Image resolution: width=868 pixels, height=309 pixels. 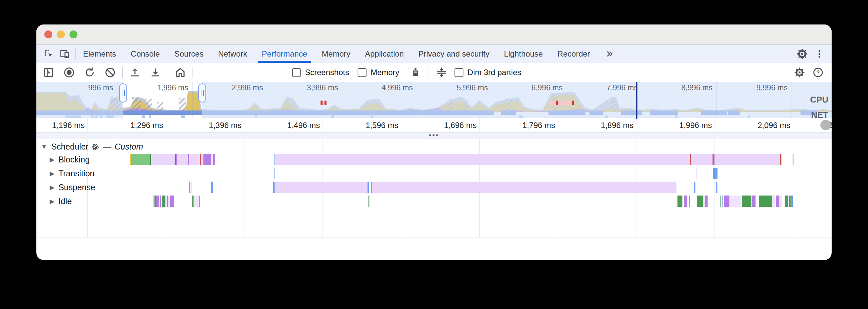 I want to click on tab-network: Network, so click(x=232, y=54).